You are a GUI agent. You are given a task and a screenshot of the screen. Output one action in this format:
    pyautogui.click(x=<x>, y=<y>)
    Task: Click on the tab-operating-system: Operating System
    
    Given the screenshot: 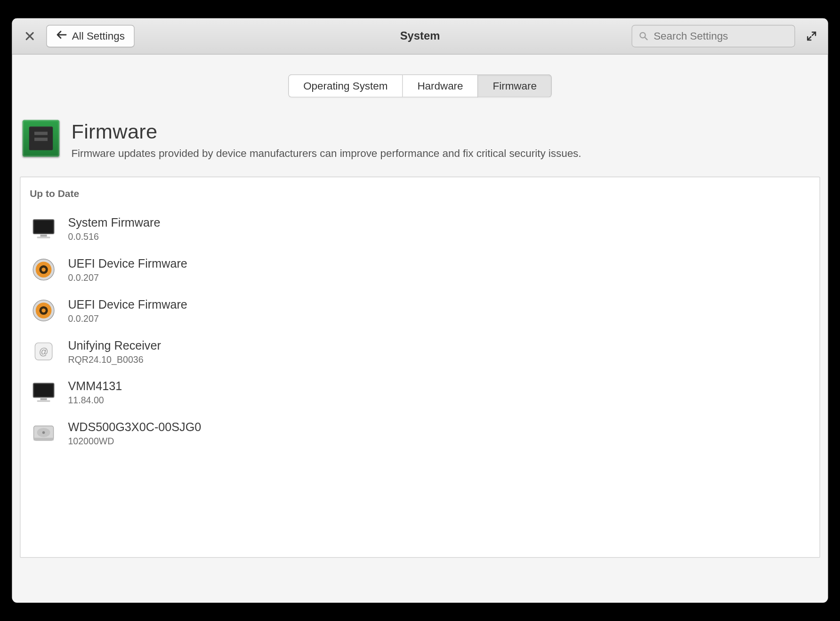 What is the action you would take?
    pyautogui.click(x=346, y=86)
    